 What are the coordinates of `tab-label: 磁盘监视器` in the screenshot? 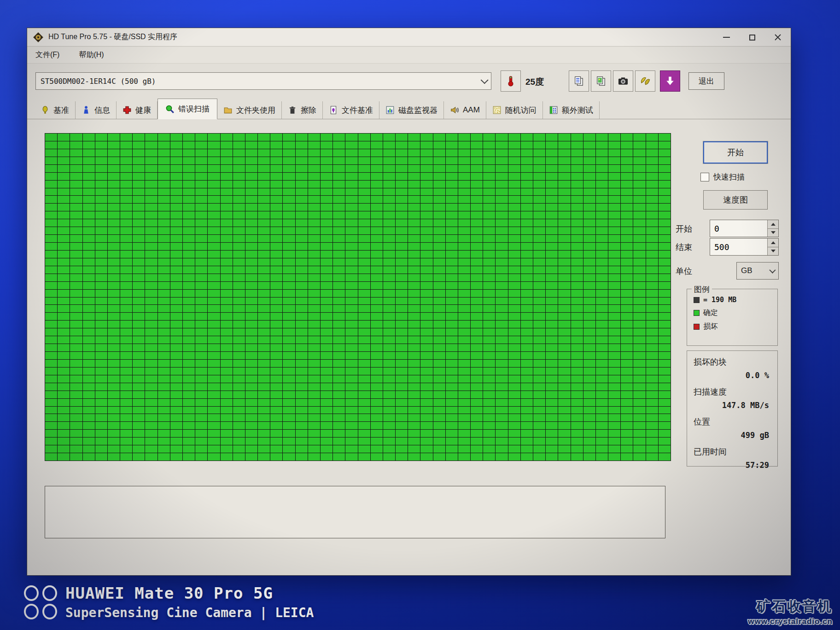 It's located at (418, 111).